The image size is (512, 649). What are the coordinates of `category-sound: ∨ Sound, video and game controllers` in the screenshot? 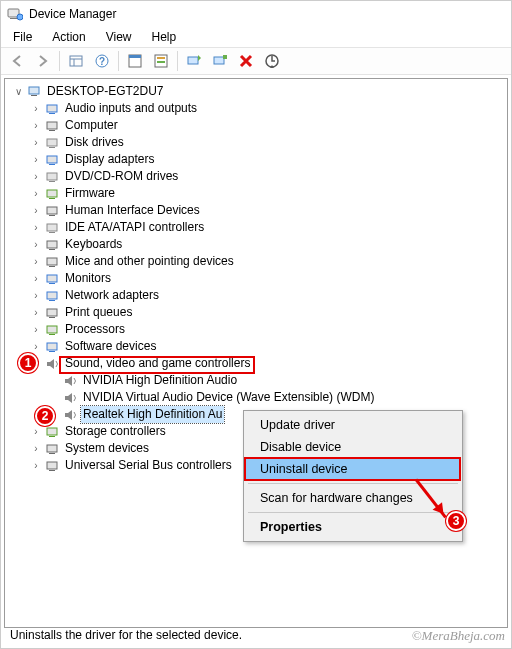 It's located at (256, 364).